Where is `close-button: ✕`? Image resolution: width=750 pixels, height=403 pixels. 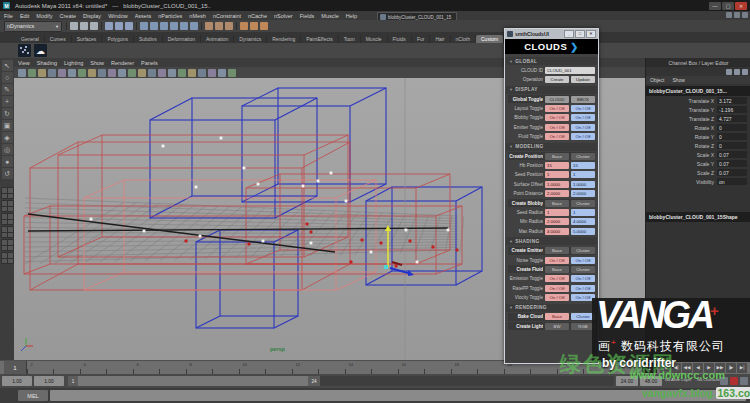 close-button: ✕ is located at coordinates (741, 6).